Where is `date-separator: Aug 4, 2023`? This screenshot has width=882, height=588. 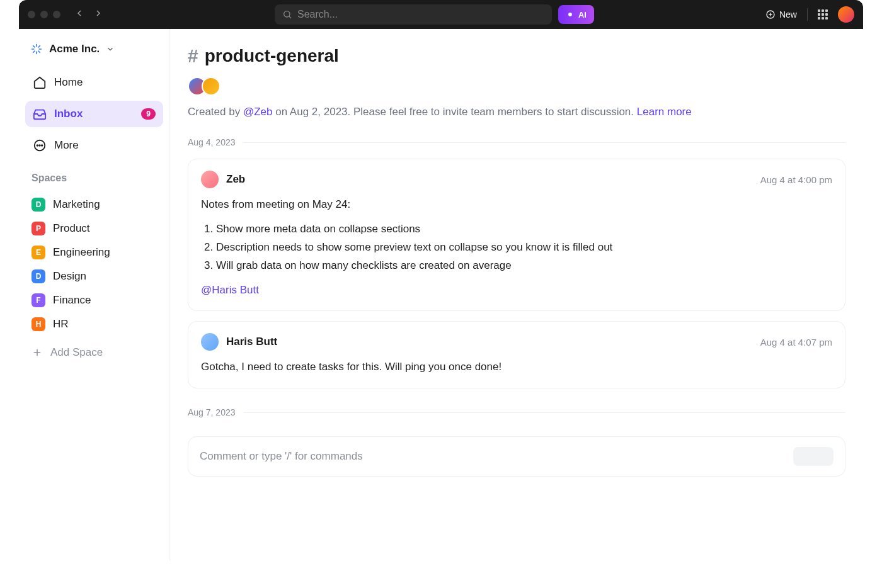
date-separator: Aug 4, 2023 is located at coordinates (517, 142).